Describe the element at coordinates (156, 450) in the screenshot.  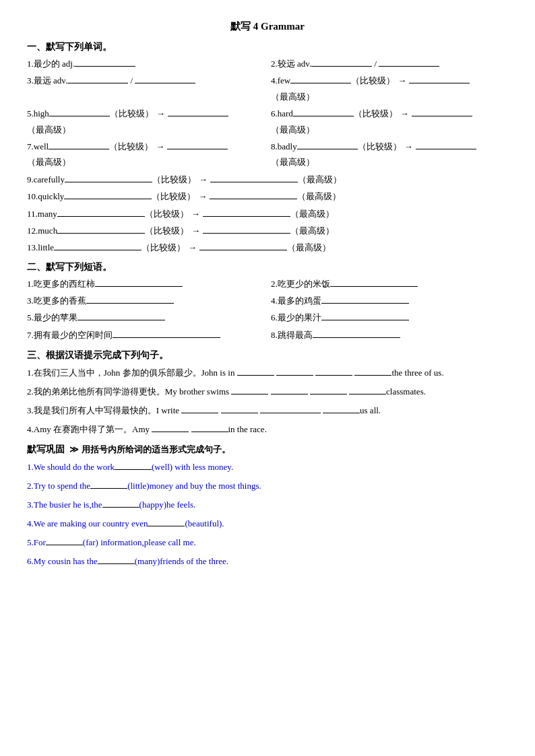
I see `section4-subtitle: 用括号内所给词的适当形式完成句子。` at that location.